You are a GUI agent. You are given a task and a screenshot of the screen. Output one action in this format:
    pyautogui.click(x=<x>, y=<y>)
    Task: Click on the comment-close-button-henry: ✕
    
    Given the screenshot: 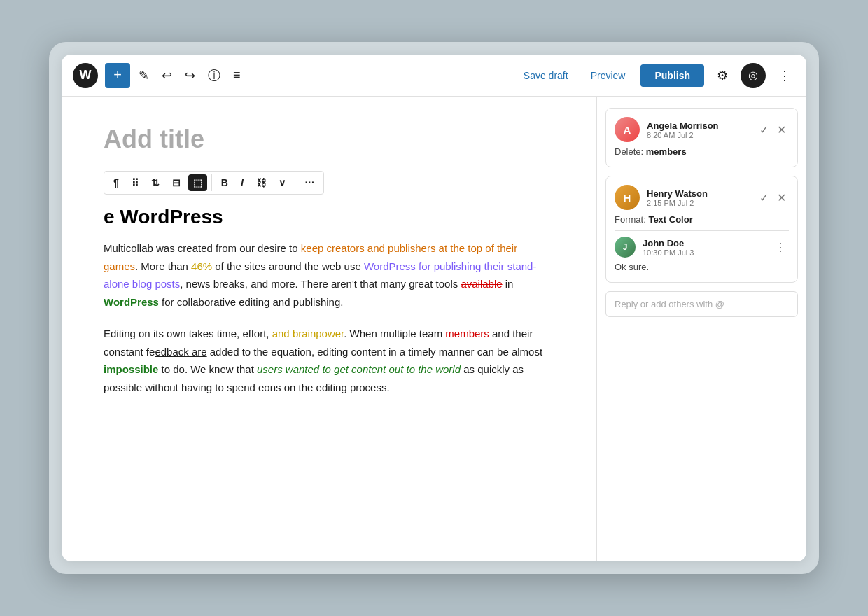 What is the action you would take?
    pyautogui.click(x=781, y=197)
    